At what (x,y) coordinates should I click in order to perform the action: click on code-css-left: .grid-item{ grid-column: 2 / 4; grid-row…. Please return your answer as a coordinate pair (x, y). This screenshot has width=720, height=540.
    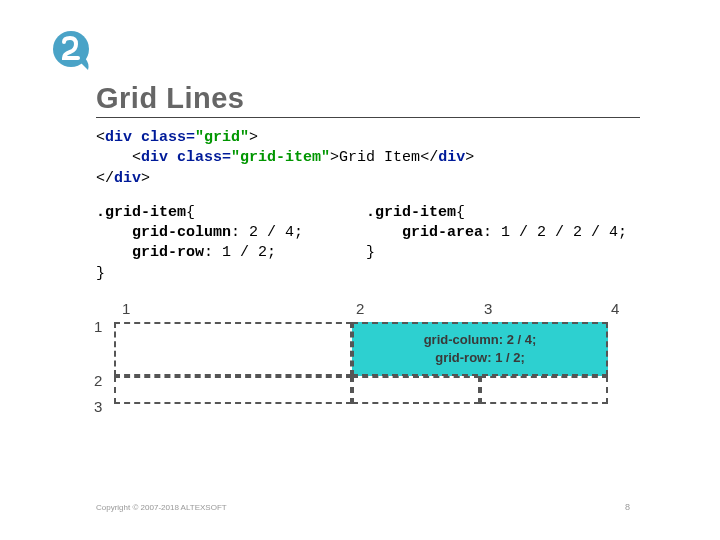
    Looking at the image, I should click on (216, 244).